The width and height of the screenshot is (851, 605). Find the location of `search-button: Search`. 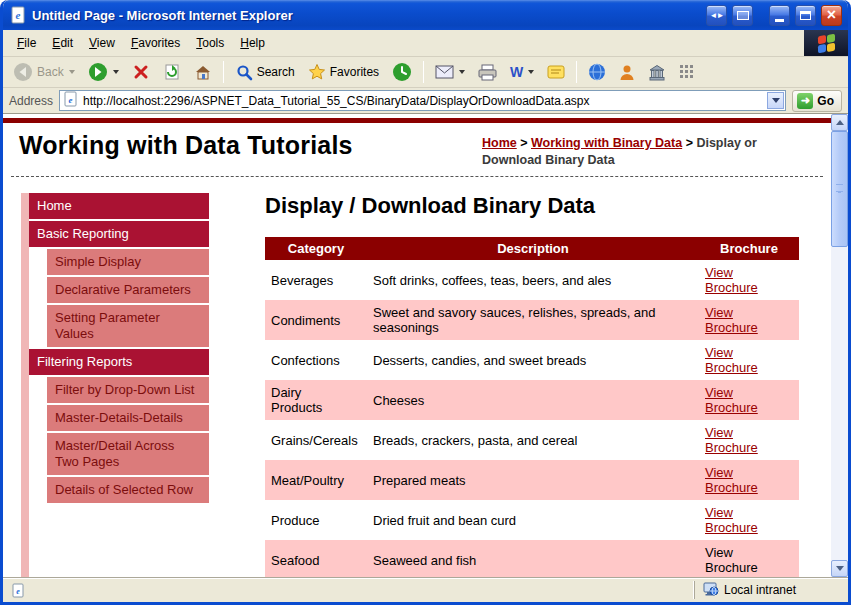

search-button: Search is located at coordinates (265, 72).